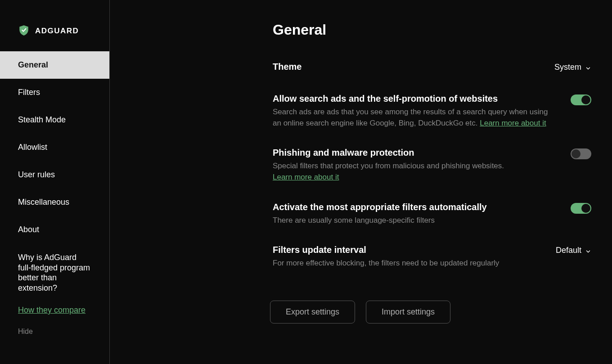 The image size is (612, 364). Describe the element at coordinates (55, 148) in the screenshot. I see `sidebar-item-allowlist: Allowlist` at that location.